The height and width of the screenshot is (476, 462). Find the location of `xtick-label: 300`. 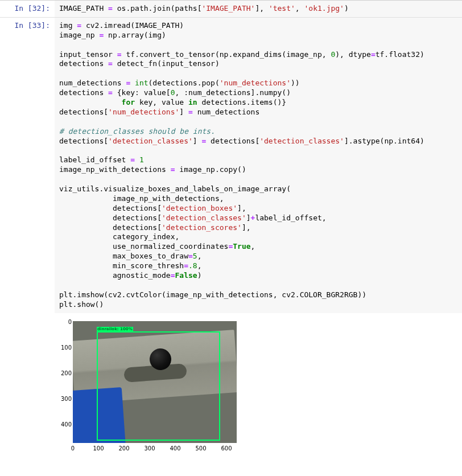

xtick-label: 300 is located at coordinates (149, 449).